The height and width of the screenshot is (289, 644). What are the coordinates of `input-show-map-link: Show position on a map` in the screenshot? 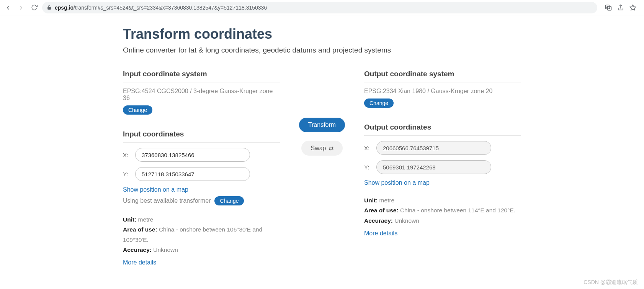 It's located at (155, 190).